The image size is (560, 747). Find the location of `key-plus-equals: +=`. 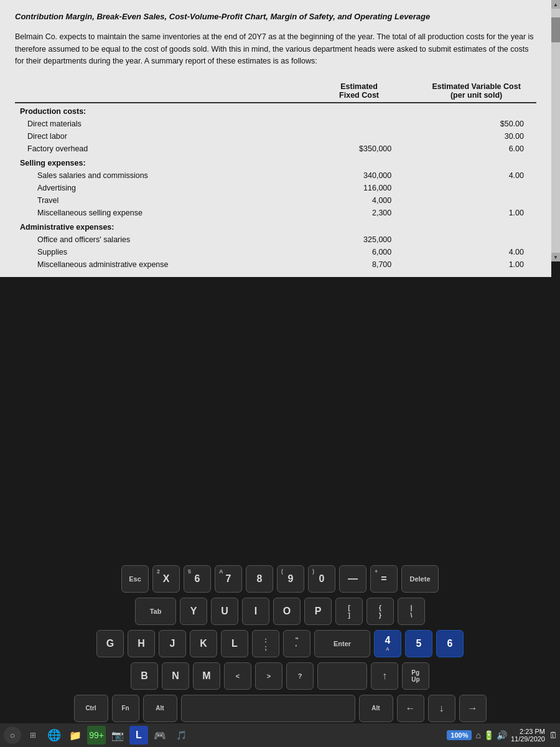

key-plus-equals: += is located at coordinates (384, 579).